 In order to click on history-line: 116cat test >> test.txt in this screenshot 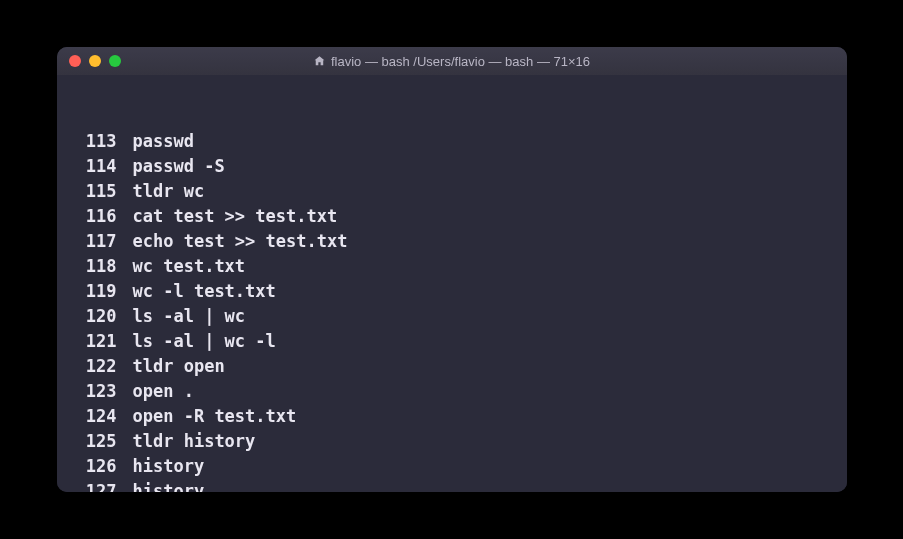, I will do `click(452, 216)`.